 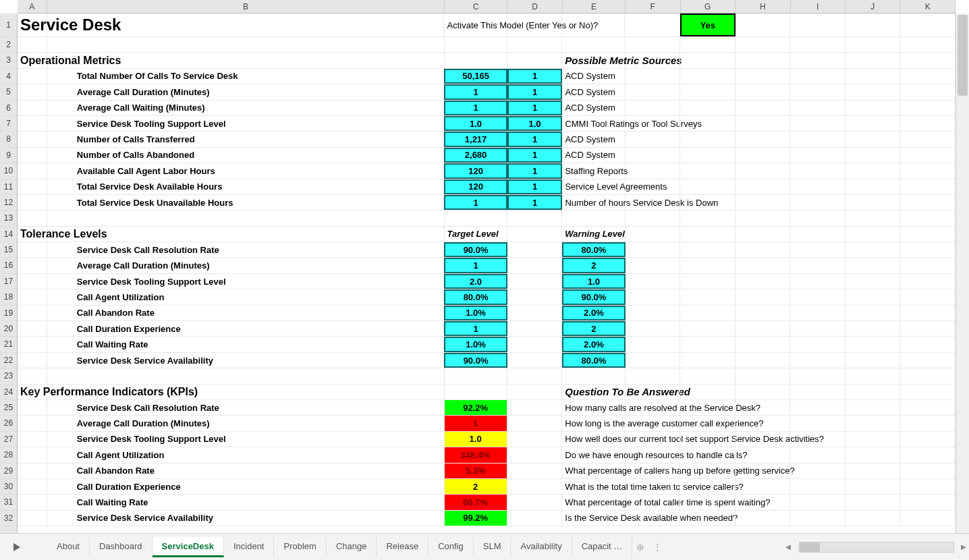 I want to click on tab-about: About, so click(x=69, y=547).